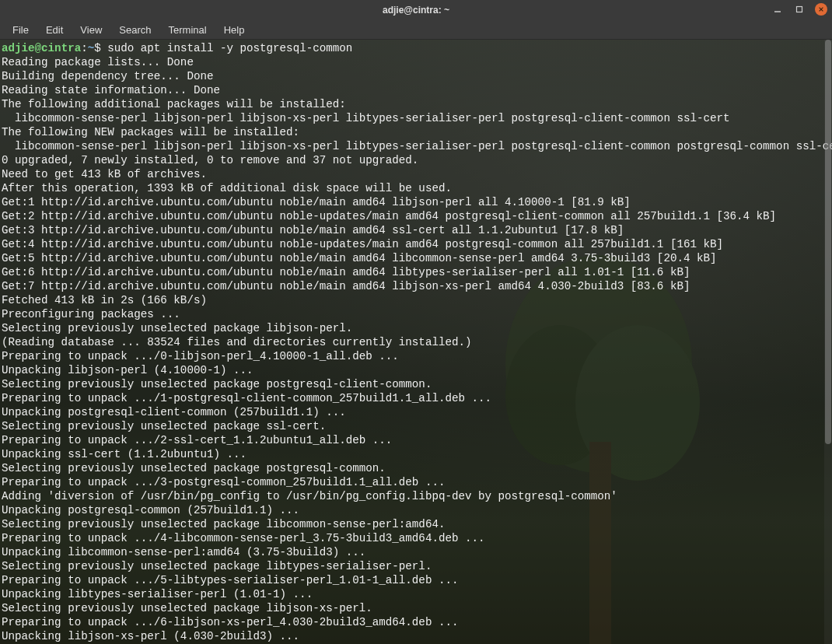 The width and height of the screenshot is (832, 644). What do you see at coordinates (135, 30) in the screenshot?
I see `menu-search: Search` at bounding box center [135, 30].